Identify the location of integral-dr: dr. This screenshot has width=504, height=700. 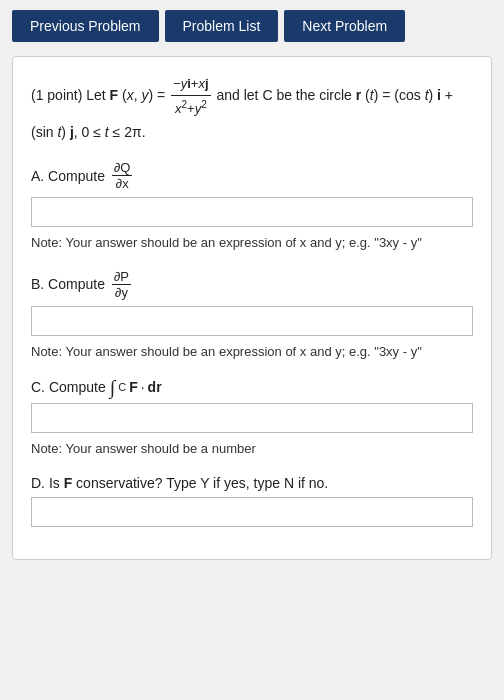
(155, 387).